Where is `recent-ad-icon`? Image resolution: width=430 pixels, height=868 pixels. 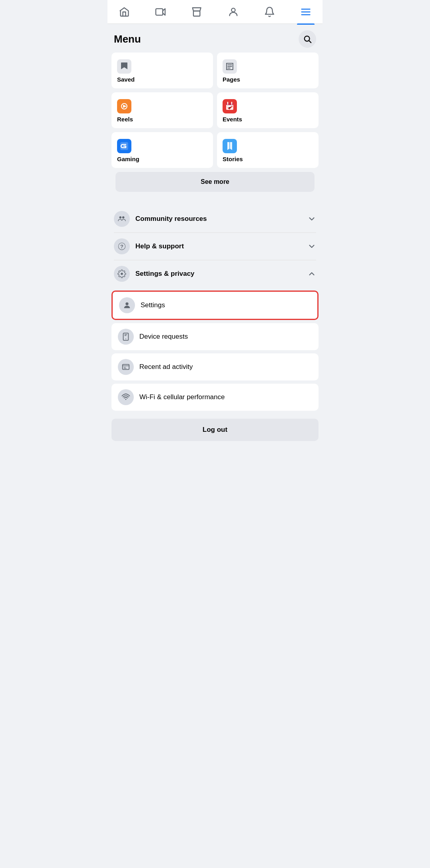 recent-ad-icon is located at coordinates (126, 367).